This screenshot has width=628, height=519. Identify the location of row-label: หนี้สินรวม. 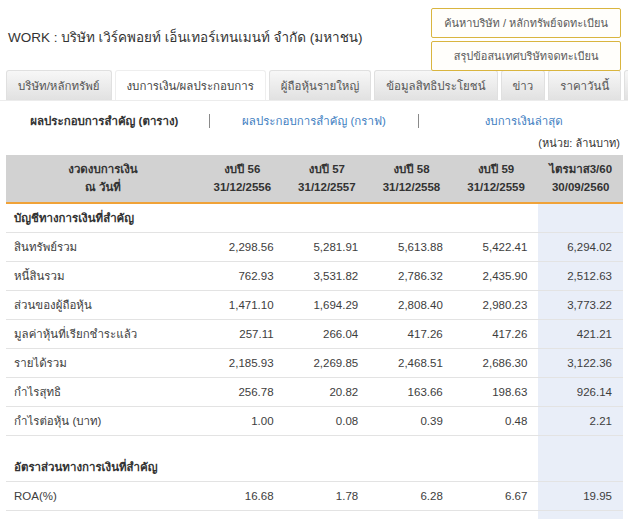
(103, 276).